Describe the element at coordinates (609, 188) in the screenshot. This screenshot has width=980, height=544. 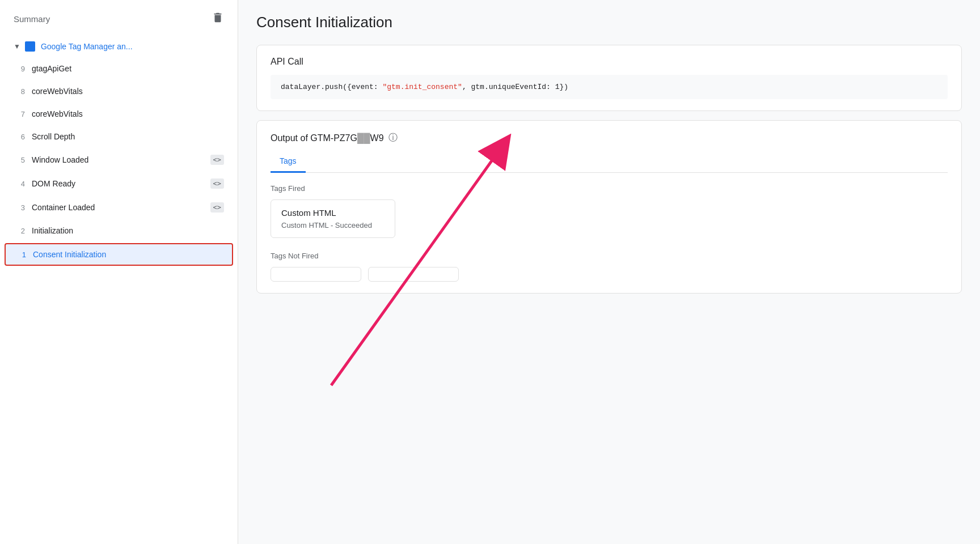
I see `tags-fired-label: Tags Fired` at that location.